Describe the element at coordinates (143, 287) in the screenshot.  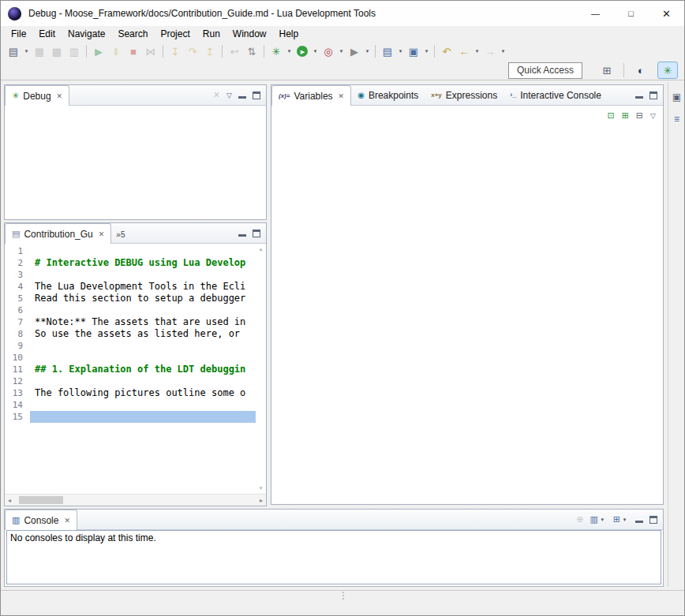
I see `line-text: The Lua Development Tools in the Ecli` at that location.